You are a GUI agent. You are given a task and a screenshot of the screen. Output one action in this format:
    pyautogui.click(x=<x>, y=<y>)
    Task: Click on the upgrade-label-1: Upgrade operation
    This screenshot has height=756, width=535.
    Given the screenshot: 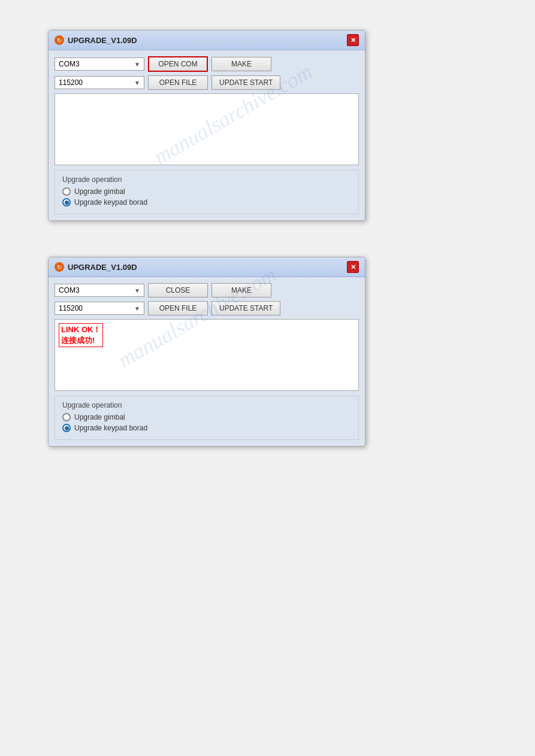 What is the action you would take?
    pyautogui.click(x=207, y=180)
    